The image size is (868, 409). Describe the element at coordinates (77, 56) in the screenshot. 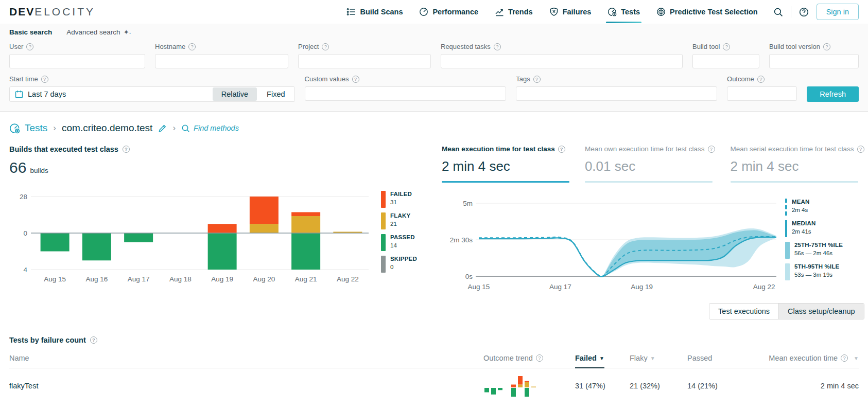

I see `field-user: User?` at that location.